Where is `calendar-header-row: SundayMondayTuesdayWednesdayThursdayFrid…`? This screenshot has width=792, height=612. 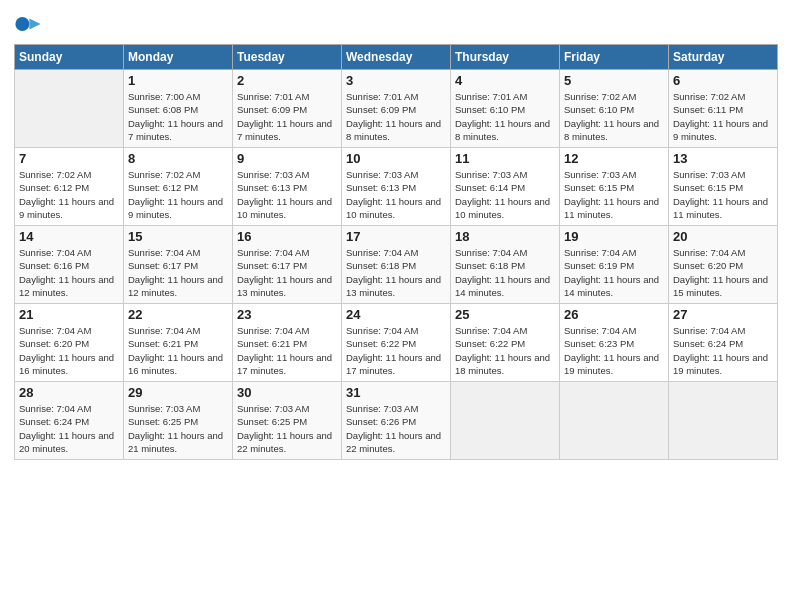
calendar-header-row: SundayMondayTuesdayWednesdayThursdayFrid… is located at coordinates (396, 58).